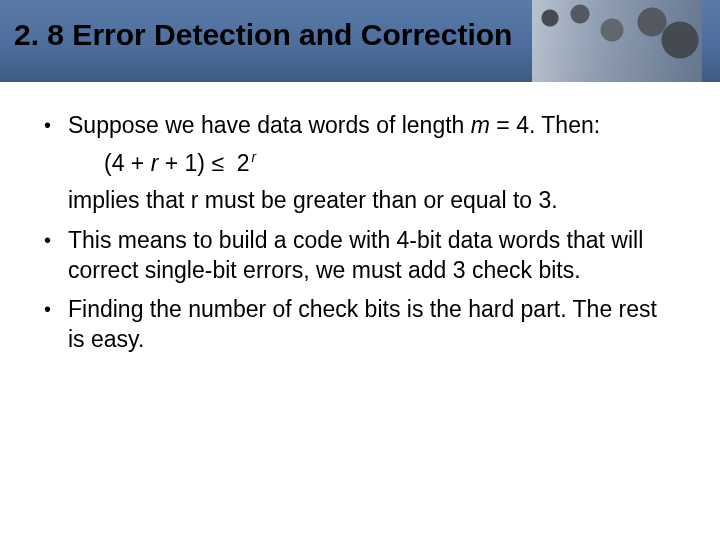 The height and width of the screenshot is (540, 720). I want to click on formula-le: ≤, so click(218, 163).